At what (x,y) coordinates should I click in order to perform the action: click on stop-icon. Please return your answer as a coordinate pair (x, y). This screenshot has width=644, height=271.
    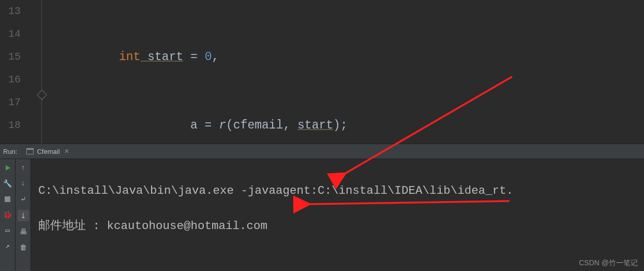
    Looking at the image, I should click on (8, 199).